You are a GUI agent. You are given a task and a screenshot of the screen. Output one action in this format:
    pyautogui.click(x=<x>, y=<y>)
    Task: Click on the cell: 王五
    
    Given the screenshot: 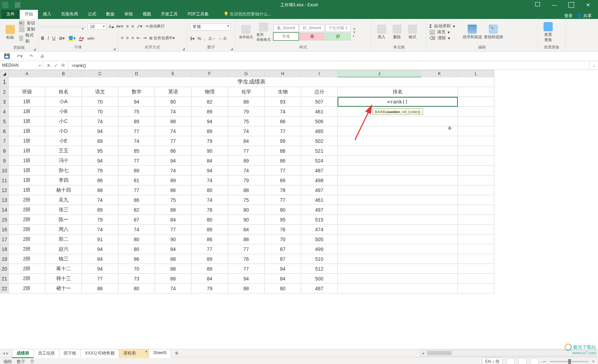 What is the action you would take?
    pyautogui.click(x=64, y=151)
    